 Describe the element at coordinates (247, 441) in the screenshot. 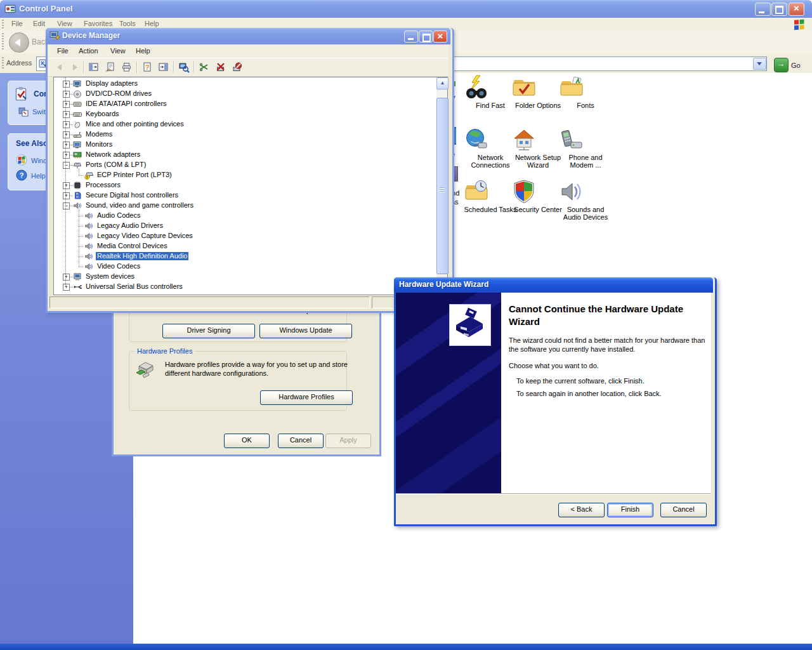

I see `ok-button: OK` at that location.